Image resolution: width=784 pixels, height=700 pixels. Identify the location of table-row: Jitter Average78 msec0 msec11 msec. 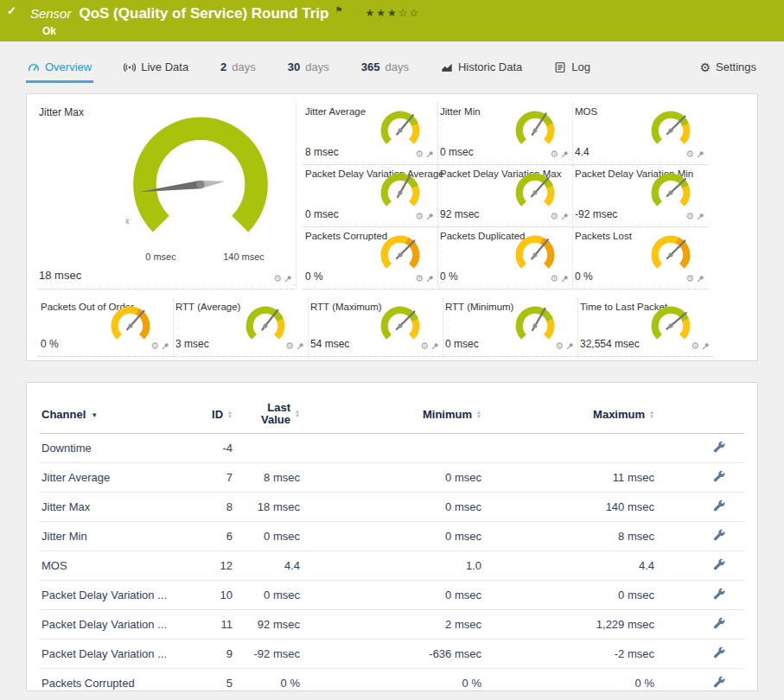
(392, 478).